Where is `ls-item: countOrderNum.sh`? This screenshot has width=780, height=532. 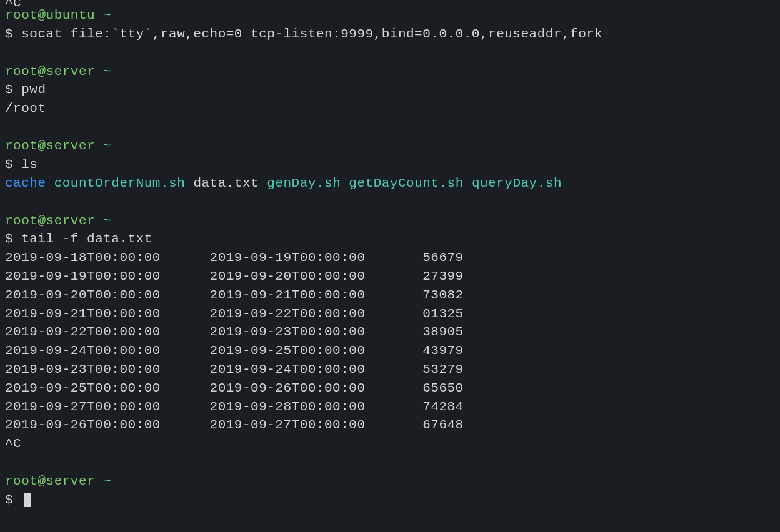 ls-item: countOrderNum.sh is located at coordinates (120, 184).